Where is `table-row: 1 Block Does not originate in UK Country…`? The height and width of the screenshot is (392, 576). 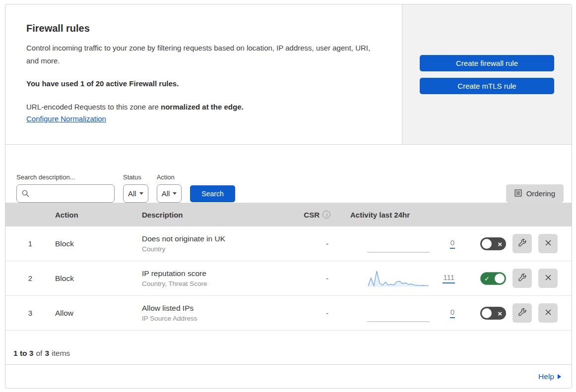 table-row: 1 Block Does not originate in UK Country… is located at coordinates (289, 244).